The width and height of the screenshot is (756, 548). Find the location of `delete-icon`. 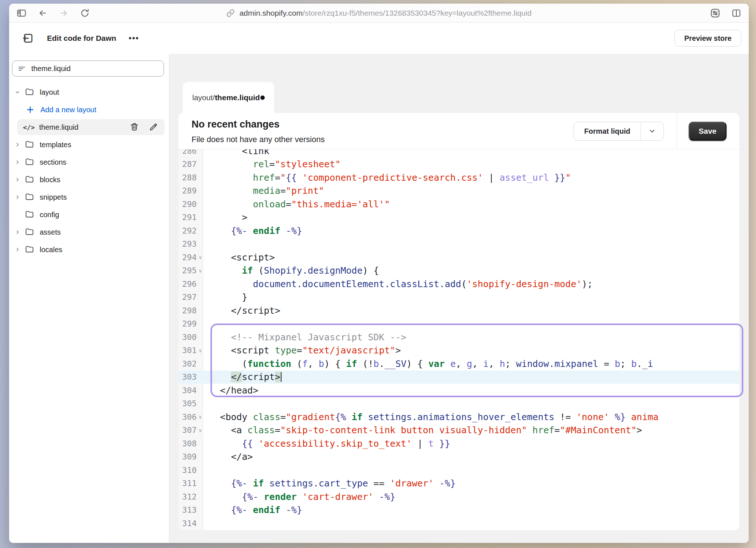

delete-icon is located at coordinates (134, 127).